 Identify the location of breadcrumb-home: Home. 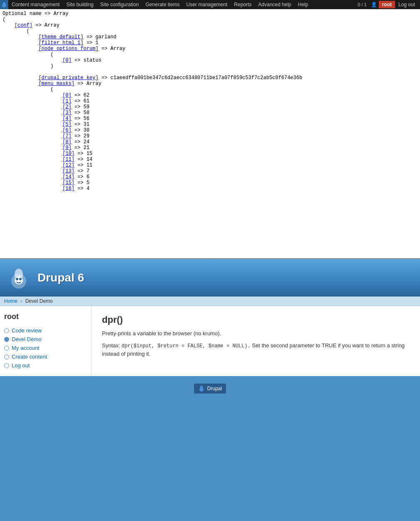
(11, 301).